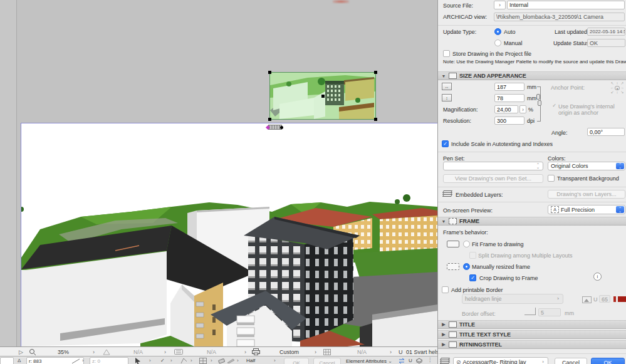  I want to click on z-tracker-field: z: 0, so click(109, 361).